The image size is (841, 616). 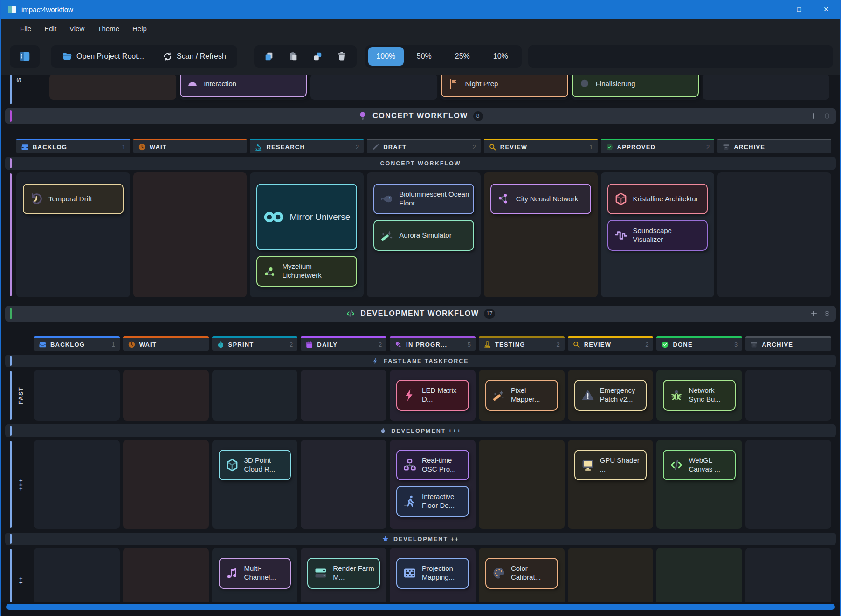 I want to click on drop-zone: Color Calibrat..., so click(x=522, y=575).